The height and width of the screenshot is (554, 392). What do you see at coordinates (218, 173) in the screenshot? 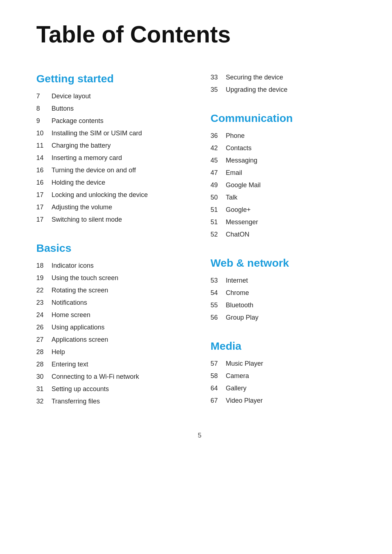
I see `toc-number: 47` at bounding box center [218, 173].